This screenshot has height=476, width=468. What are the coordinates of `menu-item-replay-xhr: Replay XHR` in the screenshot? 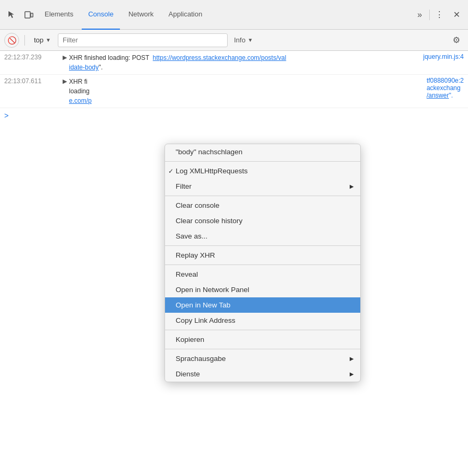 It's located at (263, 255).